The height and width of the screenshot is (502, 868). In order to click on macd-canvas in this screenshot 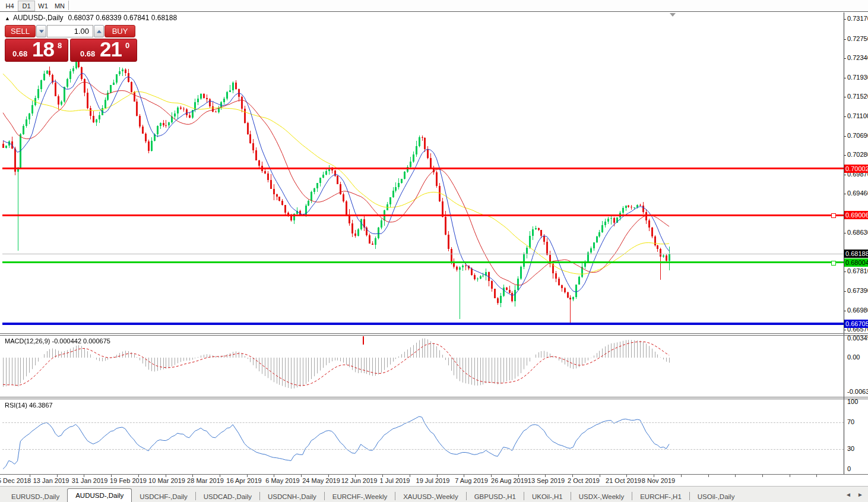, I will do `click(423, 366)`.